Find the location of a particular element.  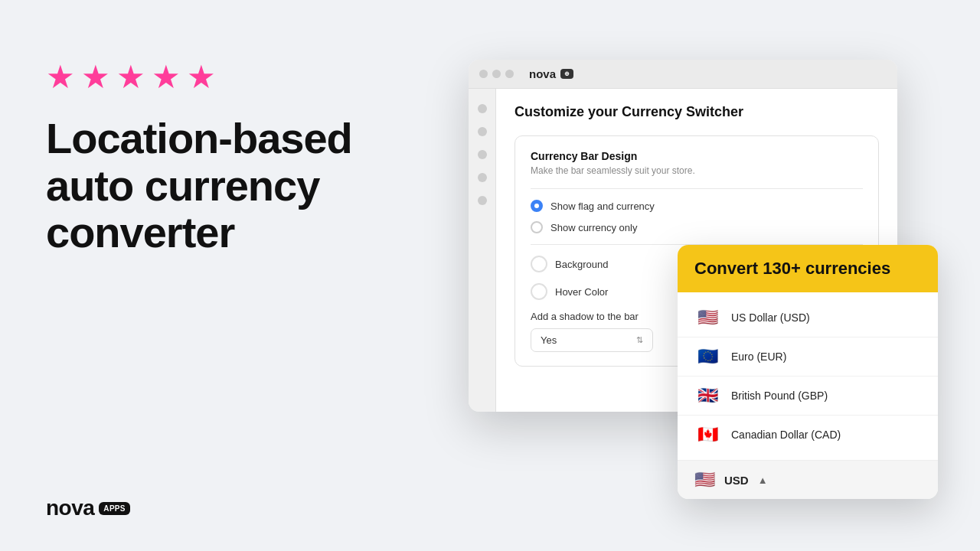

nova-logo-bottom: nova apps is located at coordinates (88, 508).